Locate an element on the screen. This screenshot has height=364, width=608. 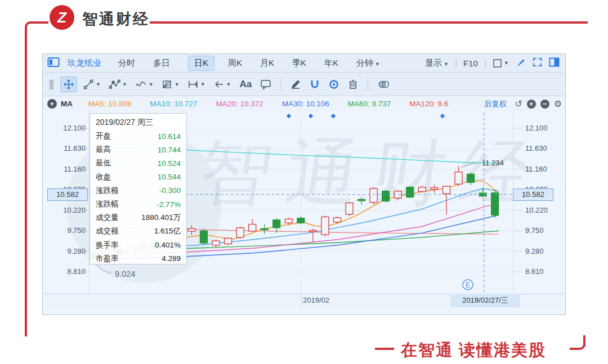
ma-legend-item: MA30: 10.106 is located at coordinates (306, 104).